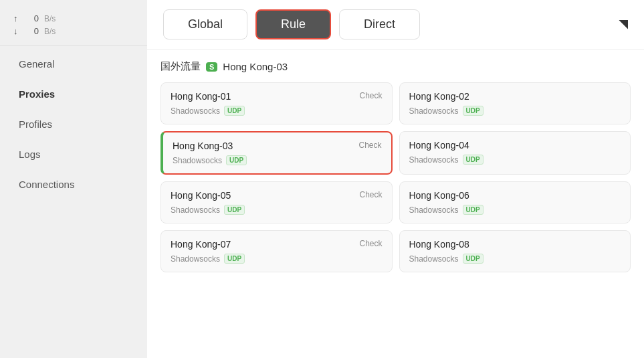  Describe the element at coordinates (201, 195) in the screenshot. I see `proxy-name-hk05: Hong Kong-05` at that location.